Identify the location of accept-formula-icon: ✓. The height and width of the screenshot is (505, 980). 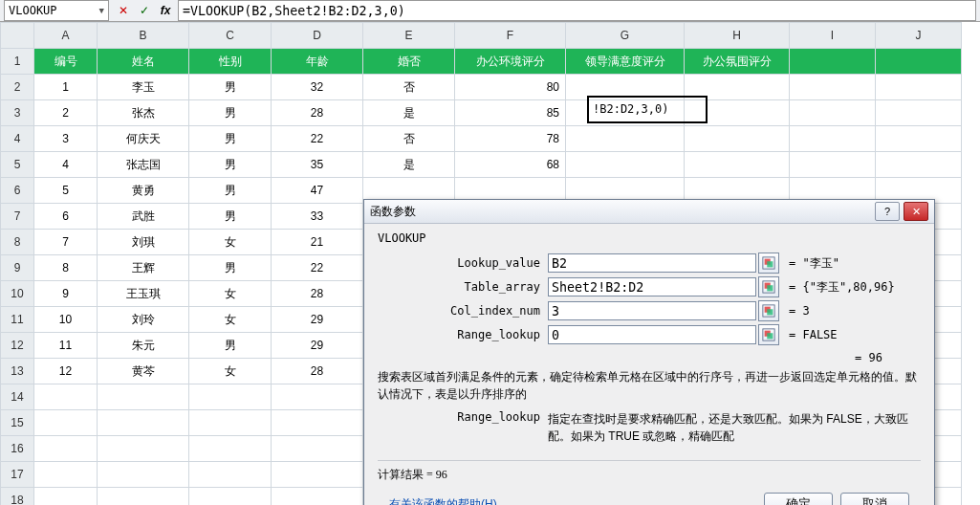
(144, 11).